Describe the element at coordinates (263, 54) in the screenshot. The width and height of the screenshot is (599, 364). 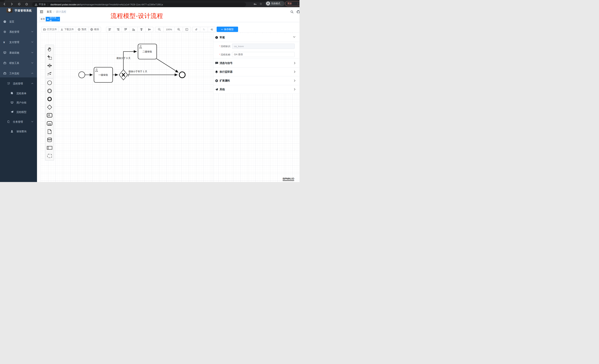
I see `process-name-input` at that location.